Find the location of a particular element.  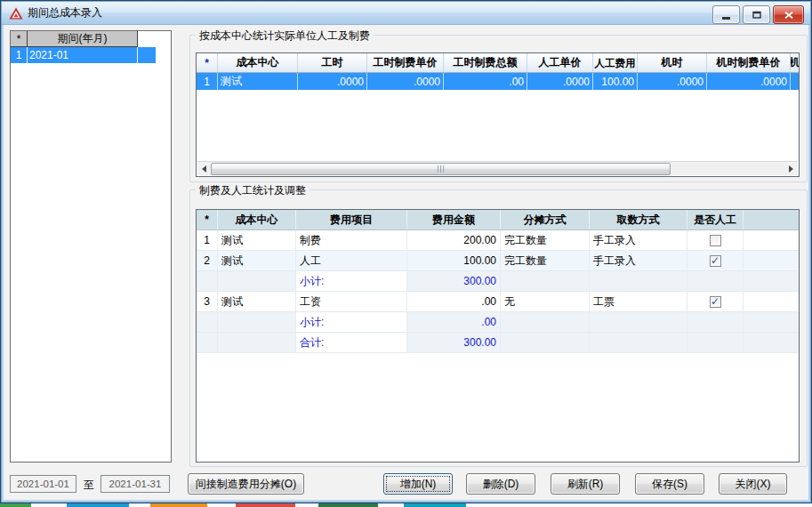

save-button: 保存(S) is located at coordinates (670, 484).